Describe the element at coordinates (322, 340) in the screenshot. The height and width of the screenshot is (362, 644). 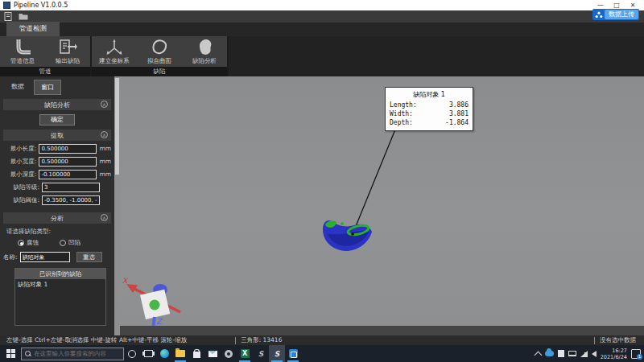
I see `status-bar: 左键-选择 Ctrl+左键-取消选择 中键-旋转 Alt+中键-平移 滚轮-缩放…` at that location.